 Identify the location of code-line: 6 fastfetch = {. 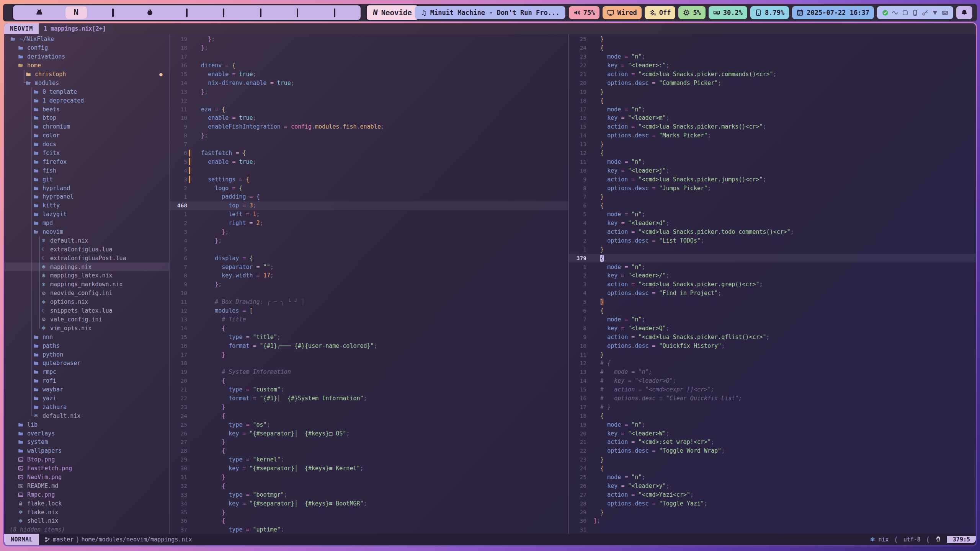
(369, 153).